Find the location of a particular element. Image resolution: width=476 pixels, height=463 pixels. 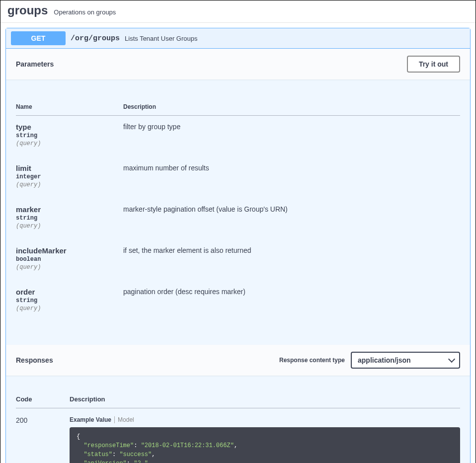

parameter-row: markerstring(query)marker-style paginati… is located at coordinates (238, 219).